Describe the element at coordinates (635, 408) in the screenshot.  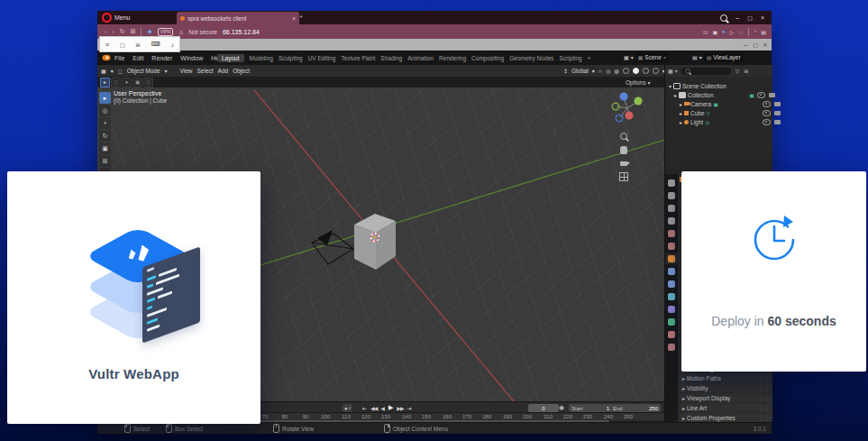
I see `frame-end-field: End 250` at that location.